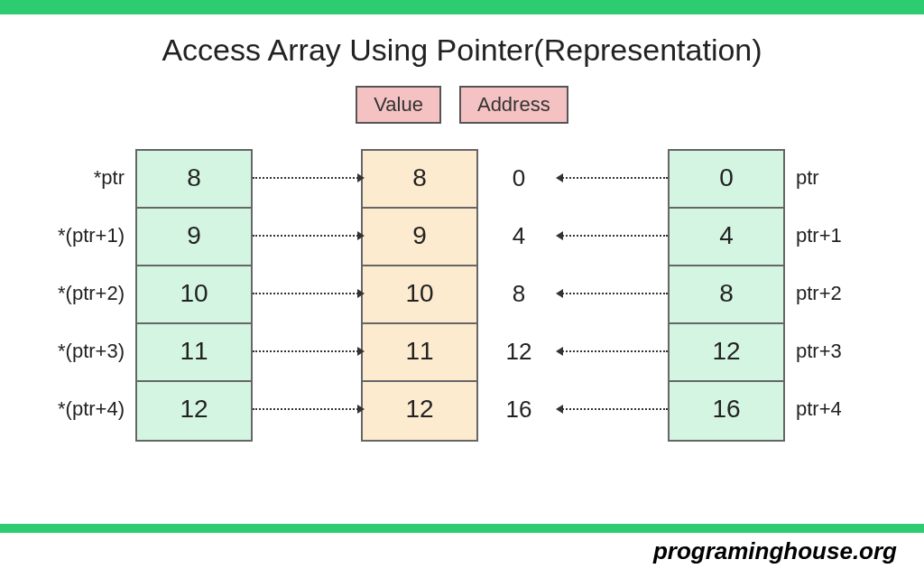 The height and width of the screenshot is (578, 924). Describe the element at coordinates (514, 105) in the screenshot. I see `legend-address: Address` at that location.